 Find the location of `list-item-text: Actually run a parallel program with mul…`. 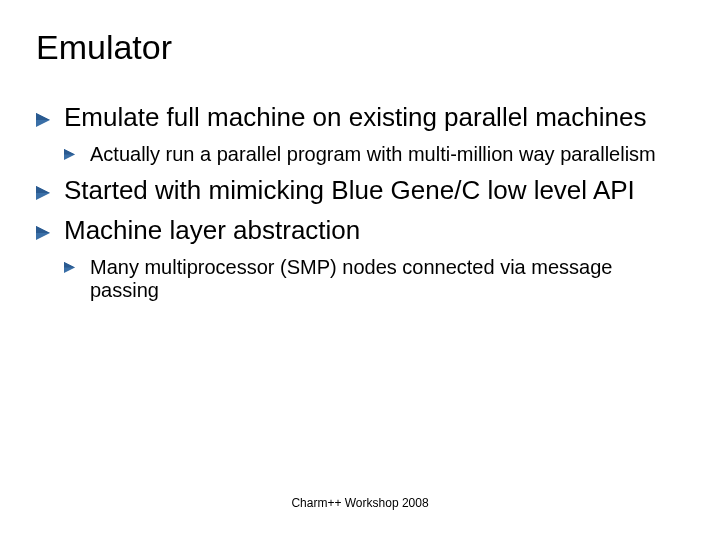

list-item-text: Actually run a parallel program with mul… is located at coordinates (373, 154).